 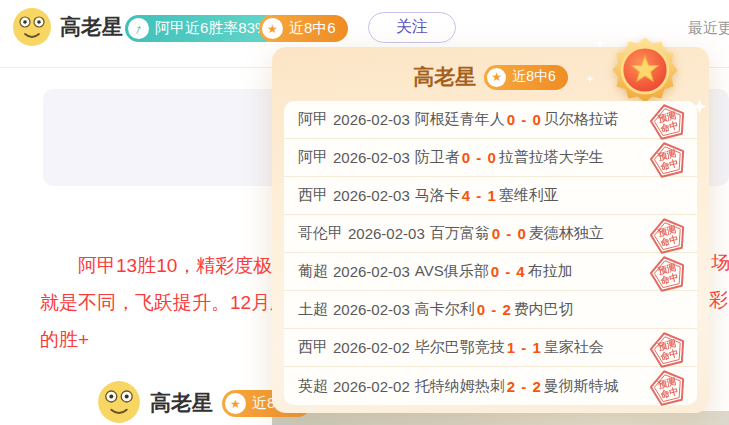 I want to click on match-row: 阿甲 2026-02-03 阿根廷青年人 0 - 0 贝尔格拉诺 预测 命中, so click(x=490, y=120).